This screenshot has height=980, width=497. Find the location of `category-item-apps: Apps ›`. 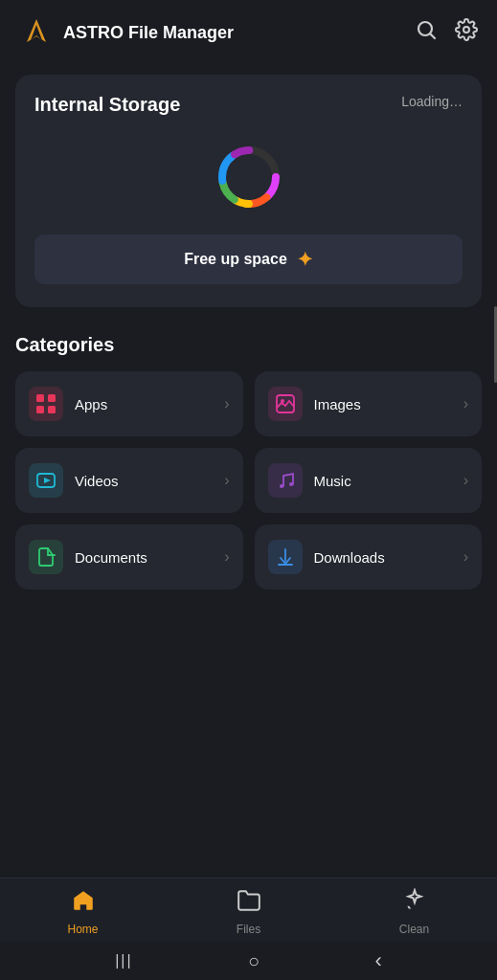

category-item-apps: Apps › is located at coordinates (129, 404).